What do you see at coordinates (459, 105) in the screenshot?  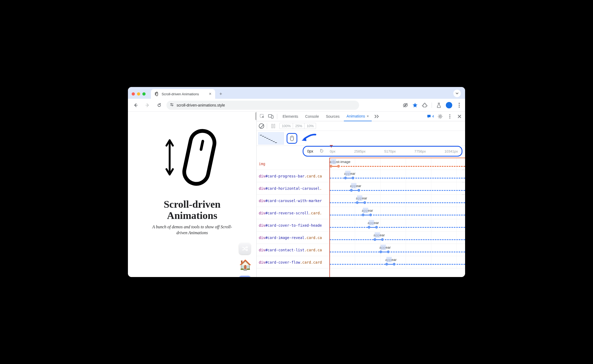 I see `kebab-menu-icon` at bounding box center [459, 105].